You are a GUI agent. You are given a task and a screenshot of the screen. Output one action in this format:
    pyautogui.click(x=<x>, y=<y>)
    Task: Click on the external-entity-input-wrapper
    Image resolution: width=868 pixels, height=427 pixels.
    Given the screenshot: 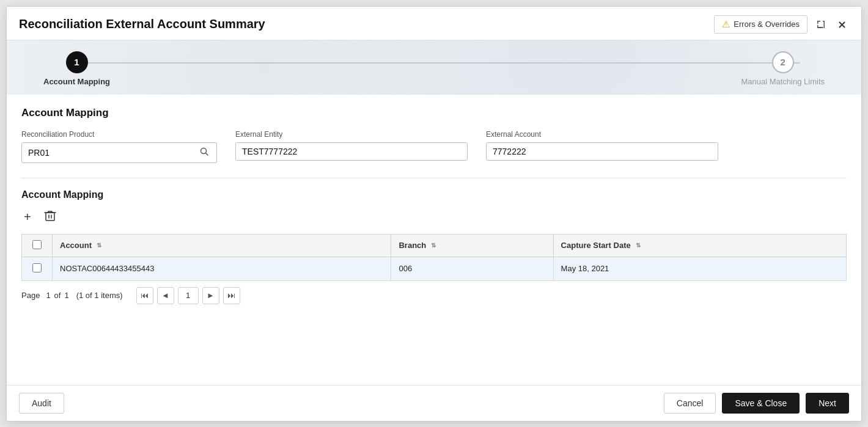 What is the action you would take?
    pyautogui.click(x=351, y=151)
    